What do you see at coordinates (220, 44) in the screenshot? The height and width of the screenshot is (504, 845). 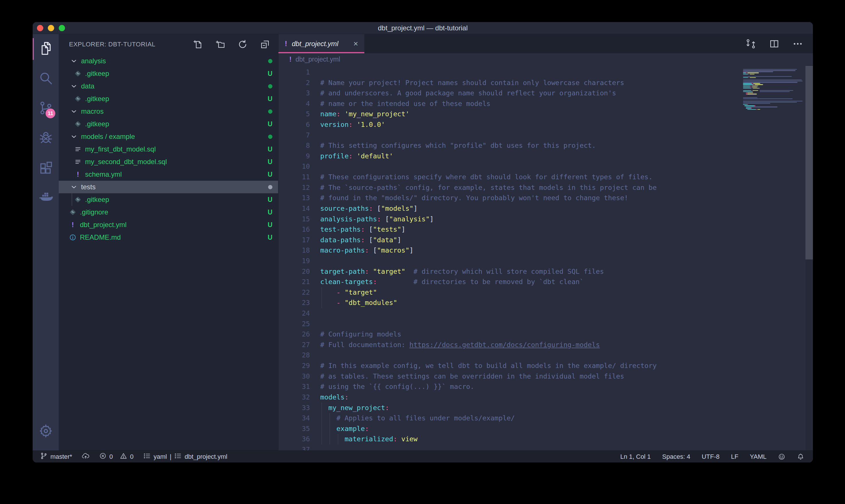 I see `new-folder-button` at bounding box center [220, 44].